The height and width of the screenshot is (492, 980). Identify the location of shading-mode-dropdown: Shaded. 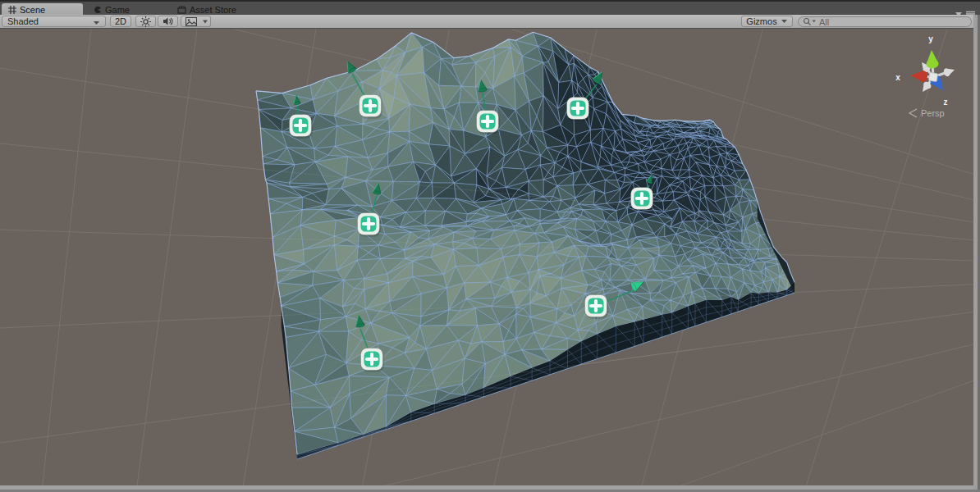
(54, 21).